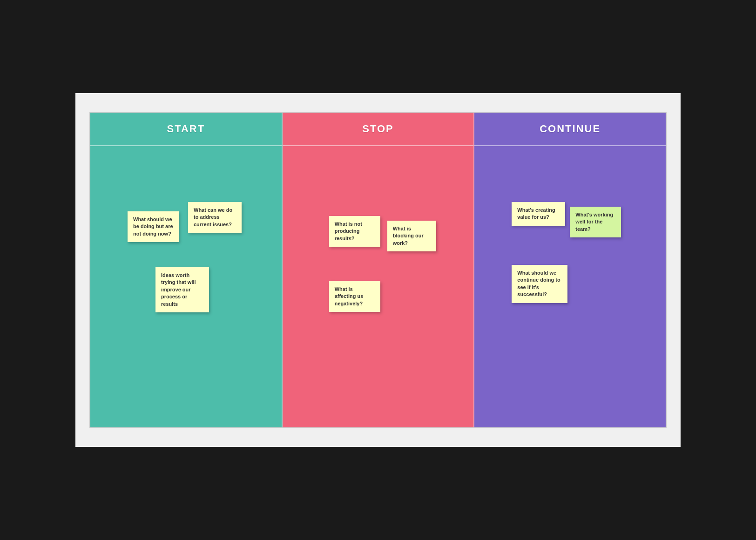 The image size is (756, 540). What do you see at coordinates (186, 287) in the screenshot?
I see `column-start-body: What should we be doing but are not doin…` at bounding box center [186, 287].